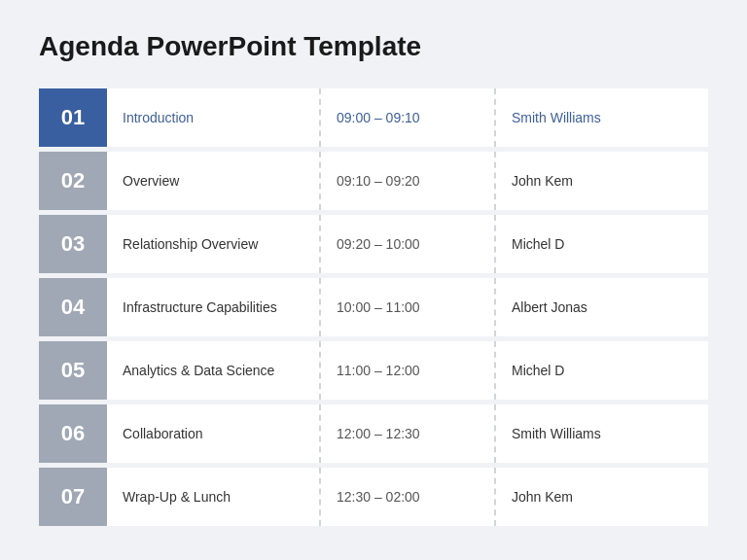  Describe the element at coordinates (602, 307) in the screenshot. I see `row-presenter: Albert Jonas` at that location.